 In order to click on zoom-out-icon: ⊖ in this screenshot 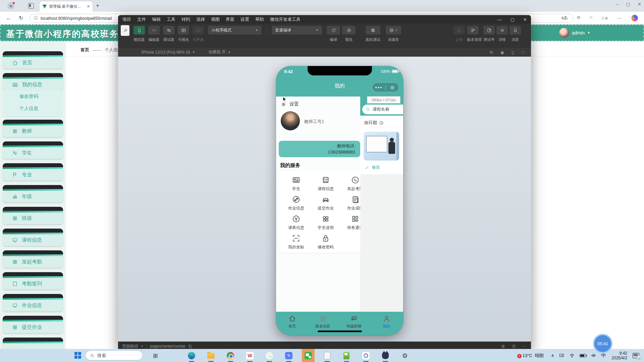, I will do `click(578, 18)`.